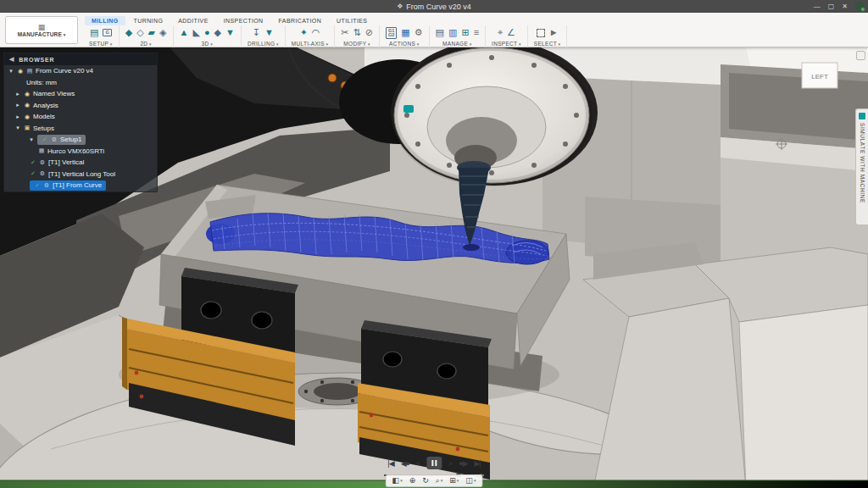  Describe the element at coordinates (463, 463) in the screenshot. I see `next-operation-button: ●▶` at that location.